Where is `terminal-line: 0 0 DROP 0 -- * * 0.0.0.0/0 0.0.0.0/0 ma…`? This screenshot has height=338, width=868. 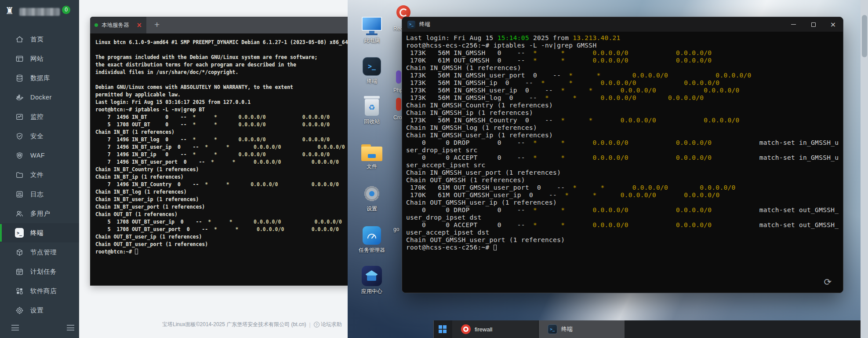
terminal-line: 0 0 DROP 0 -- * * 0.0.0.0/0 0.0.0.0/0 ma… is located at coordinates (625, 143).